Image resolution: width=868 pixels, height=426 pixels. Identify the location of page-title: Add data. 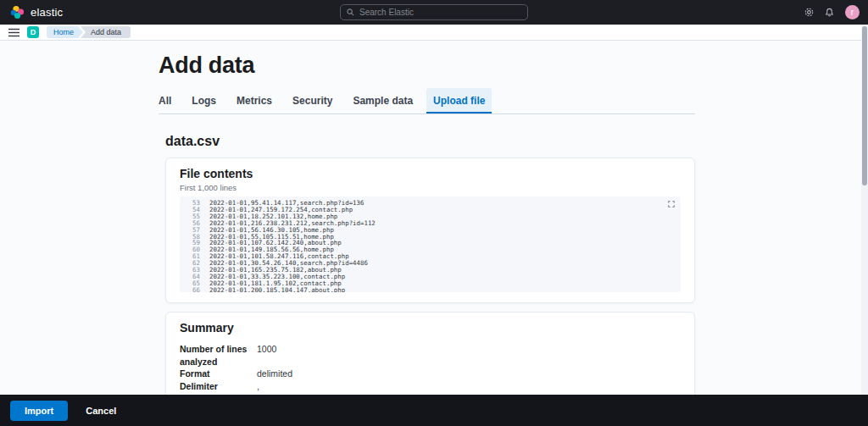
(427, 66).